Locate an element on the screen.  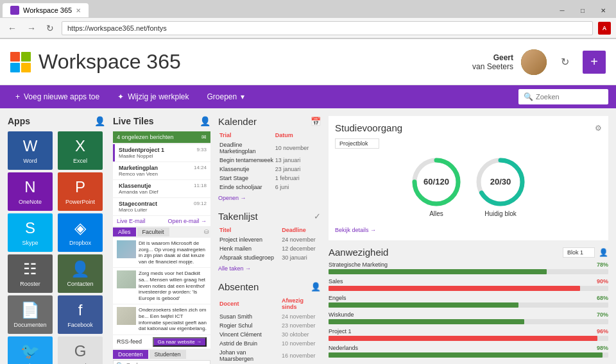
word-icon: W is located at coordinates (31, 146).